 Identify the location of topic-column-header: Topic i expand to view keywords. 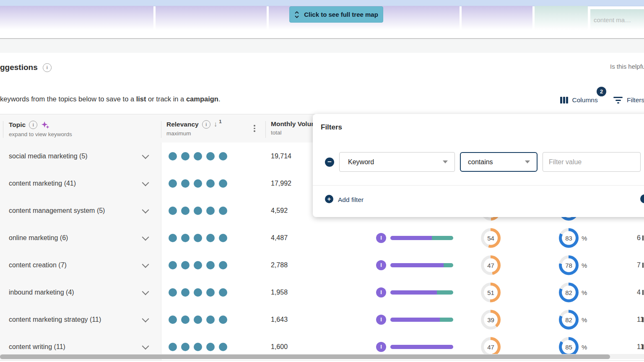
(40, 129).